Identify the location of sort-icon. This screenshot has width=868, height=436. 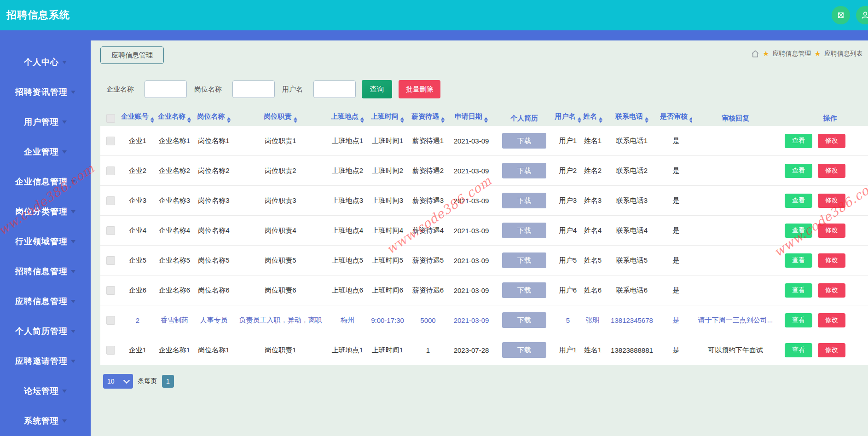
(647, 120).